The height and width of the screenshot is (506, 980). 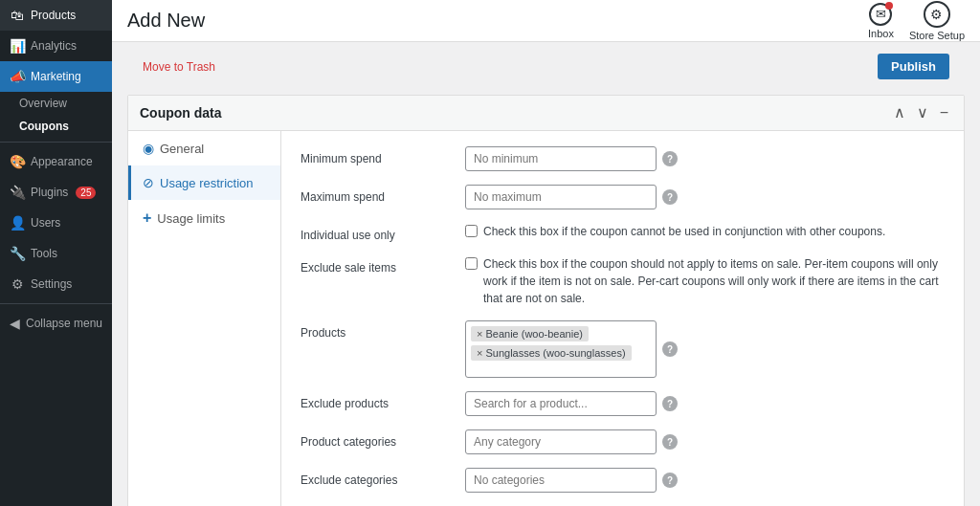 What do you see at coordinates (205, 183) in the screenshot?
I see `tab-usage-restriction: ⊘ Usage restriction` at bounding box center [205, 183].